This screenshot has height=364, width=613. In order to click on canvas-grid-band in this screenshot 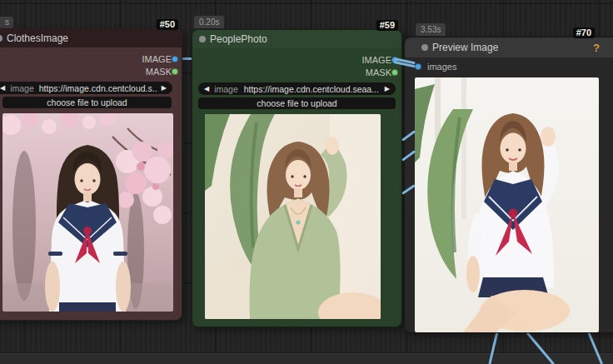, I will do `click(306, 358)`.